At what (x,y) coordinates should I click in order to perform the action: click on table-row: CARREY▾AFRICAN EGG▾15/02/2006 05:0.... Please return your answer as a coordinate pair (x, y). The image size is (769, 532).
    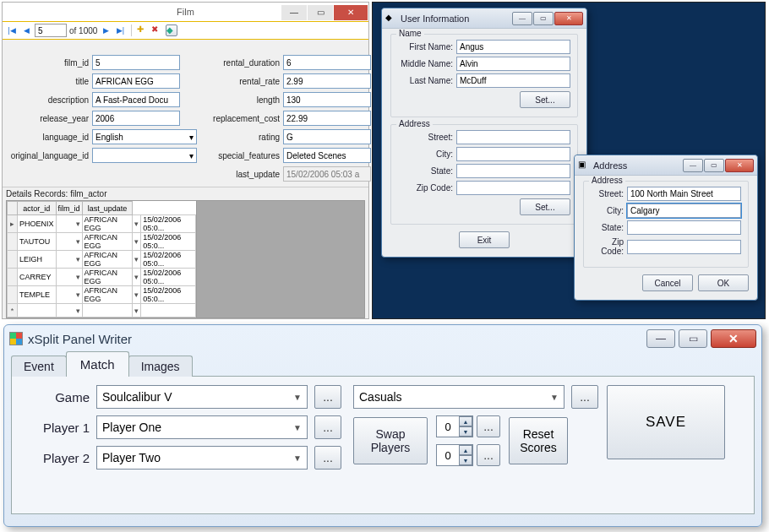
    Looking at the image, I should click on (101, 277).